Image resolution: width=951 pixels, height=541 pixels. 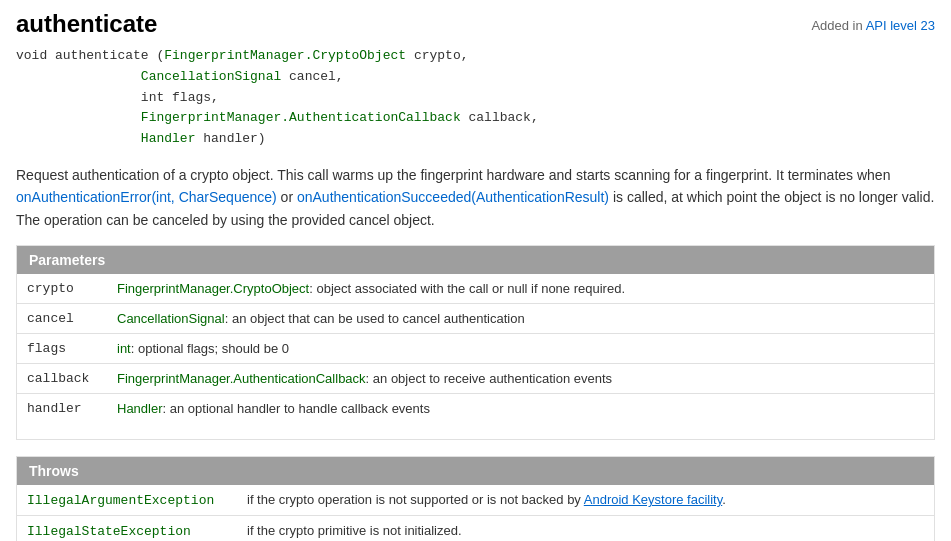 I want to click on param-desc-text: : an optional handler to handle callback…, so click(x=296, y=408).